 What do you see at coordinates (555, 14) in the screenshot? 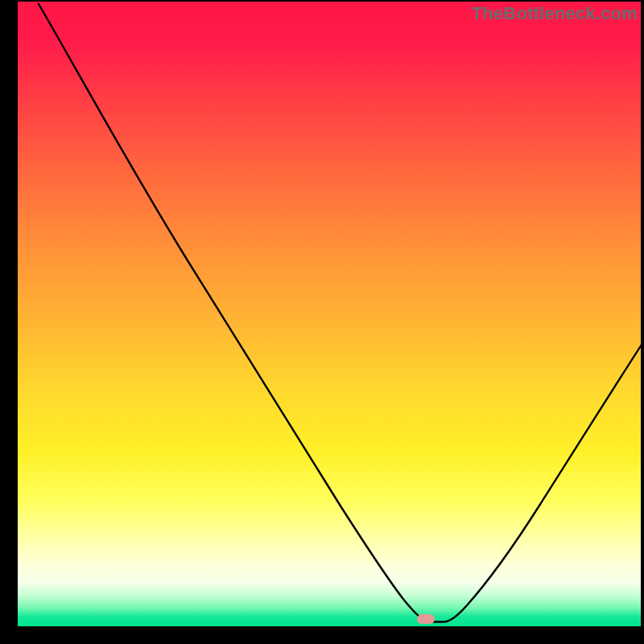
I see `attribution-watermark: TheBottleneck.com` at bounding box center [555, 14].